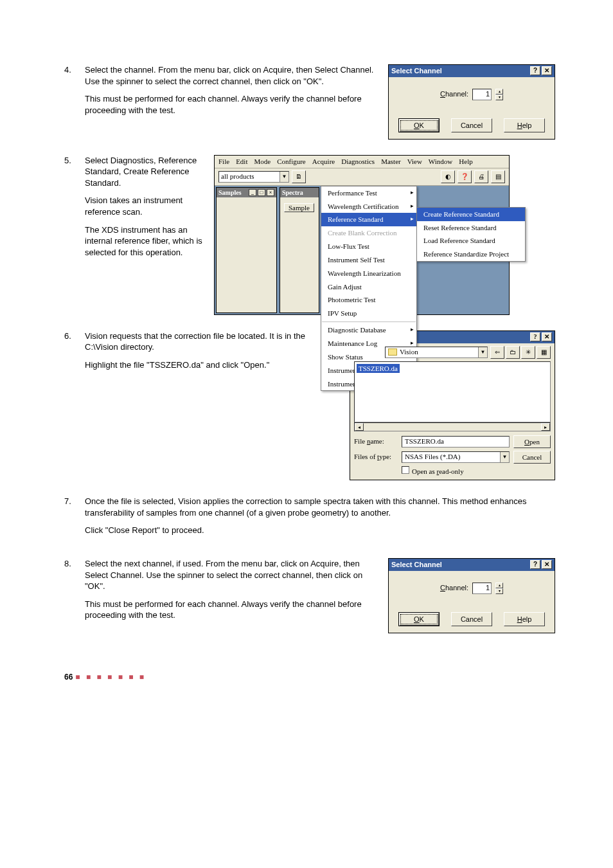  Describe the element at coordinates (456, 442) in the screenshot. I see `filename-input: TSSZERO.da` at that location.